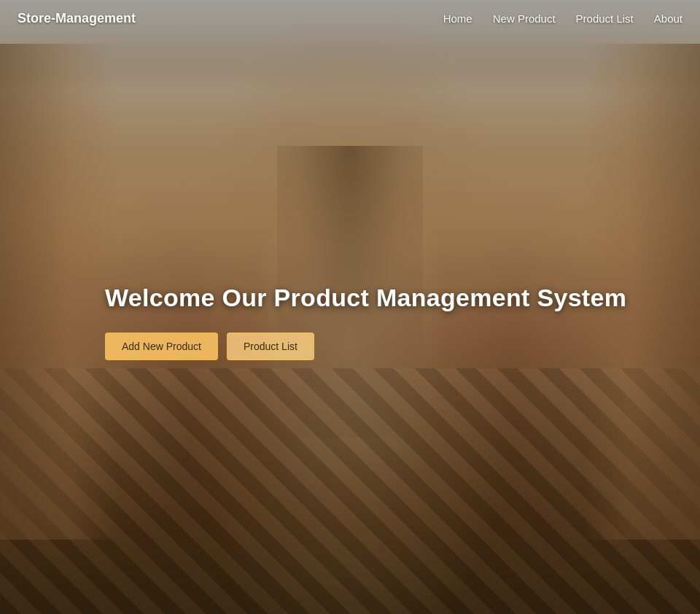  What do you see at coordinates (210, 346) in the screenshot?
I see `hero-buttons: Add New Product Product List` at bounding box center [210, 346].